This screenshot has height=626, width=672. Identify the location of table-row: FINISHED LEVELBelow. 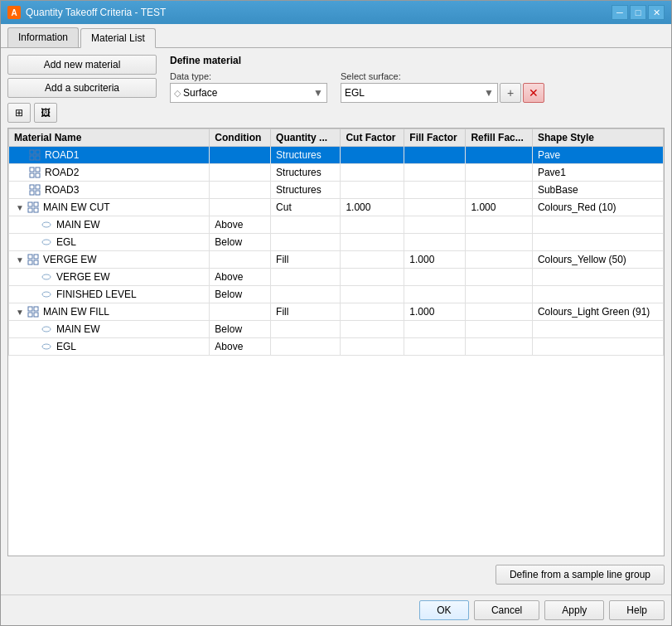
(336, 295).